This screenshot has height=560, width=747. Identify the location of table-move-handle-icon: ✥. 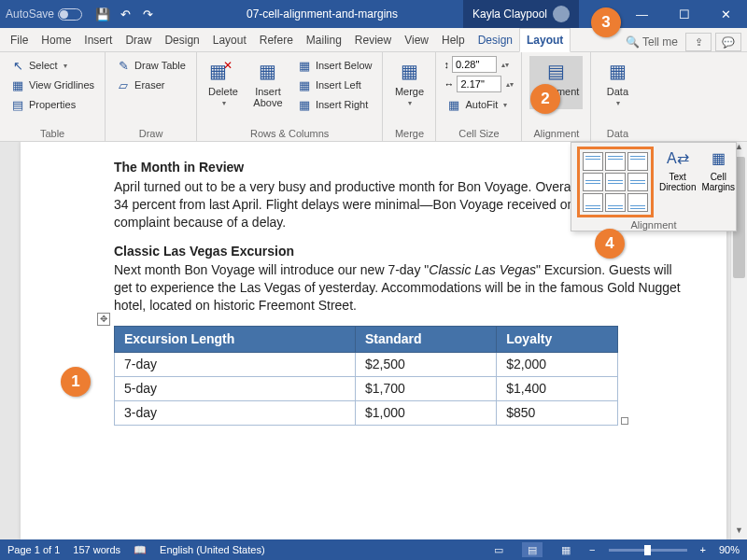
(104, 319).